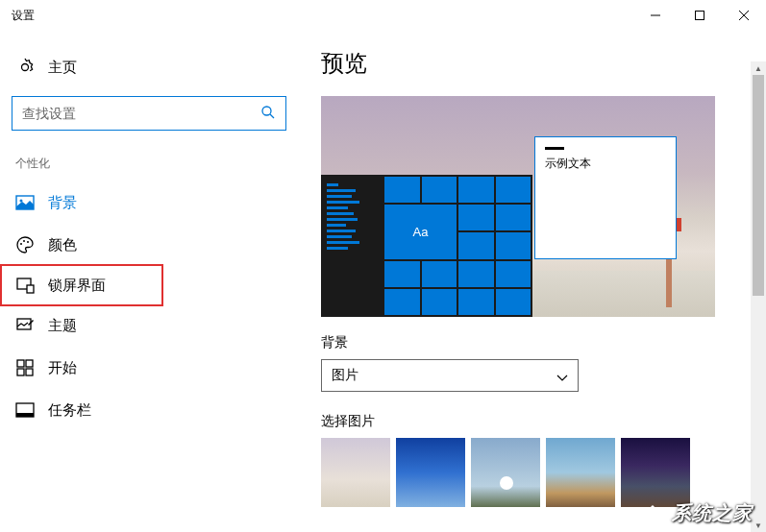  What do you see at coordinates (700, 15) in the screenshot?
I see `window-controls` at bounding box center [700, 15].